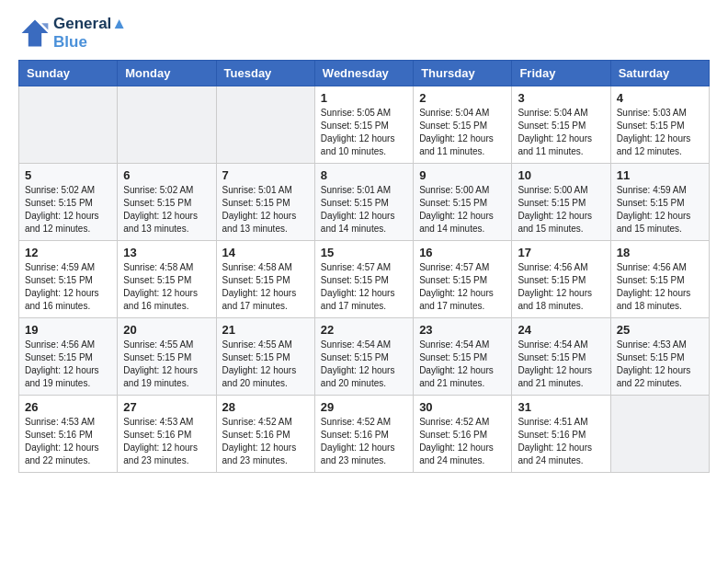 The width and height of the screenshot is (728, 563). I want to click on logo-text: General▲ Blue, so click(90, 33).